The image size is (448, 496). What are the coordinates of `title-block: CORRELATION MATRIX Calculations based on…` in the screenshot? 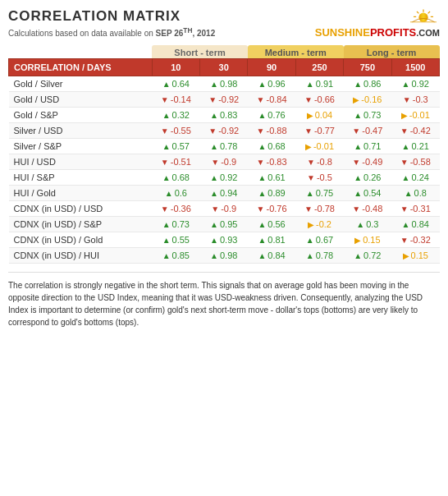 It's located at (112, 23).